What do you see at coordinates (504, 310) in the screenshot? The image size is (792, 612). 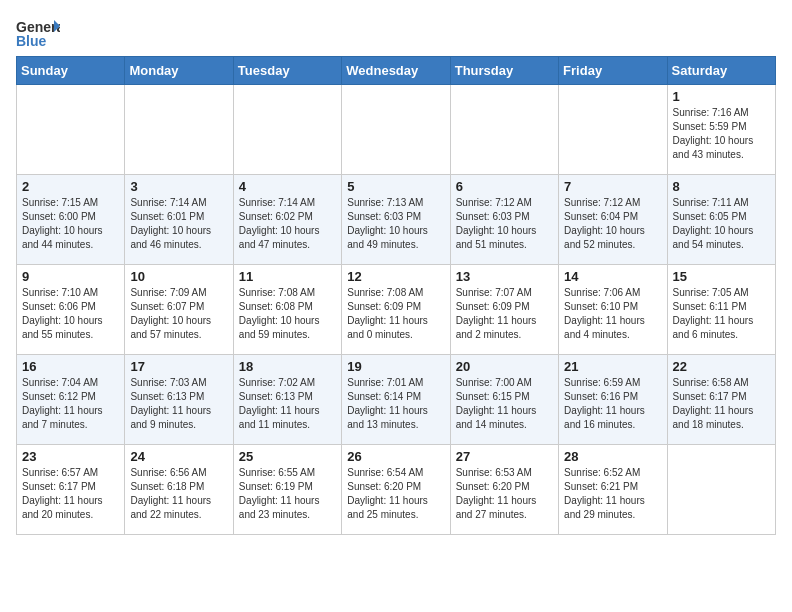 I see `calendar-cell: 13Sunrise: 7:07 AM Sunset: 6:09 PM Dayli…` at bounding box center [504, 310].